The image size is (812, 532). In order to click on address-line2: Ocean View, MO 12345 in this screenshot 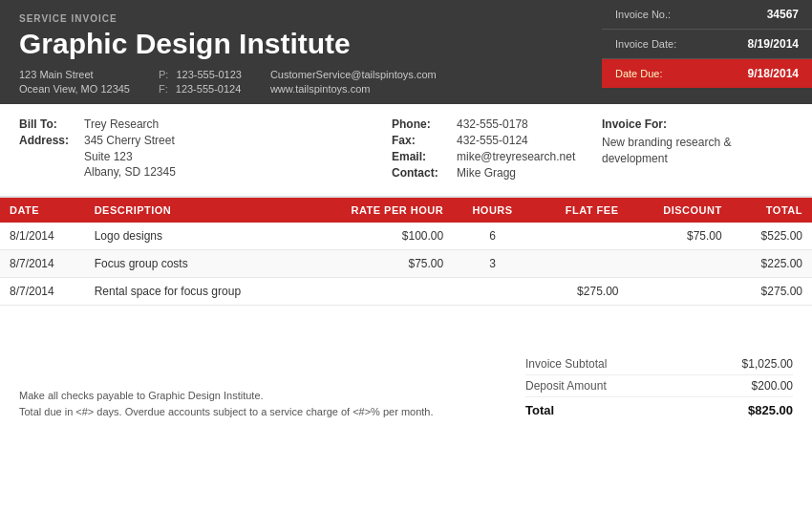, I will do `click(75, 89)`.